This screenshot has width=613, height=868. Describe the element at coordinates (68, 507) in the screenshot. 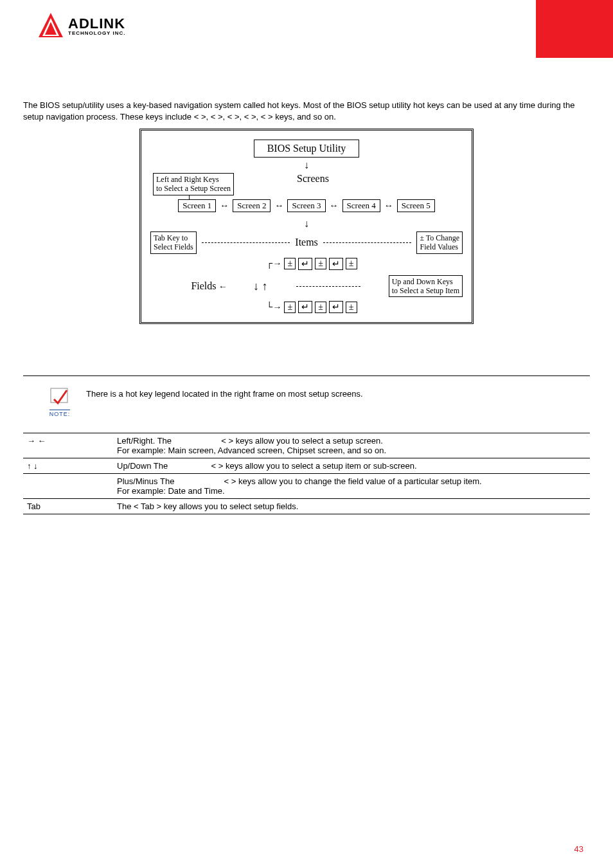

I see `key-symbol: Tab` at that location.